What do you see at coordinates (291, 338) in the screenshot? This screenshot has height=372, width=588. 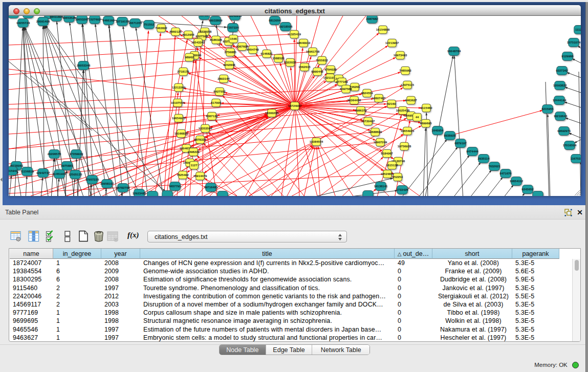 I see `table-row: 946362711997Embryonic stem cells: a mode…` at bounding box center [291, 338].